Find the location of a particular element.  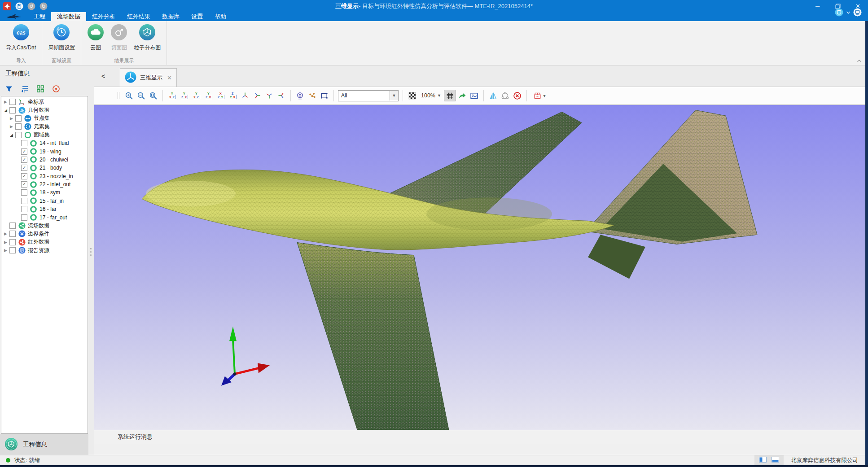

camera-button is located at coordinates (300, 96).